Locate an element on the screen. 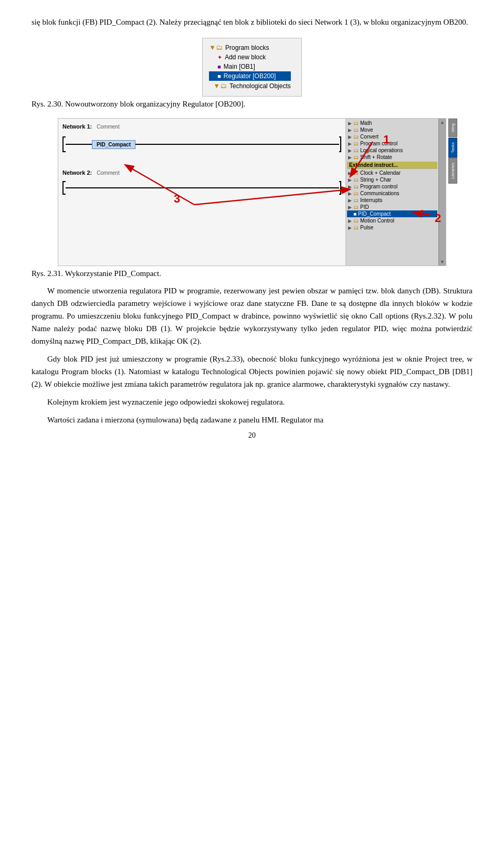 The image size is (504, 868). network1-label: Network 1: is located at coordinates (77, 126).